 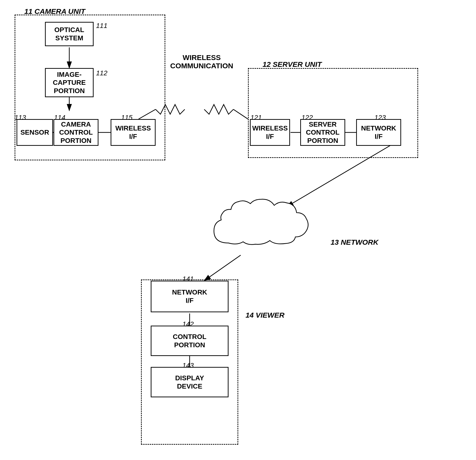 What do you see at coordinates (260, 224) in the screenshot?
I see `network-cloud` at bounding box center [260, 224].